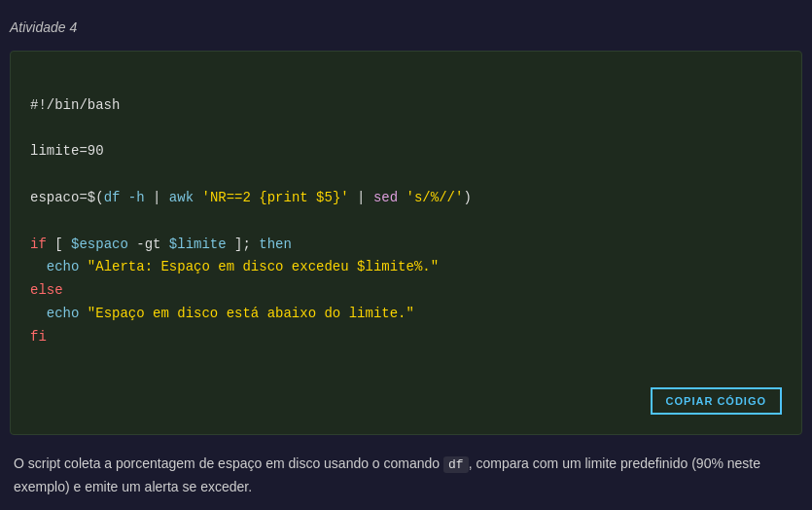 The height and width of the screenshot is (510, 812). Describe the element at coordinates (161, 244) in the screenshot. I see `code-if-line: if [ $espaco -gt $limite ]; then` at that location.